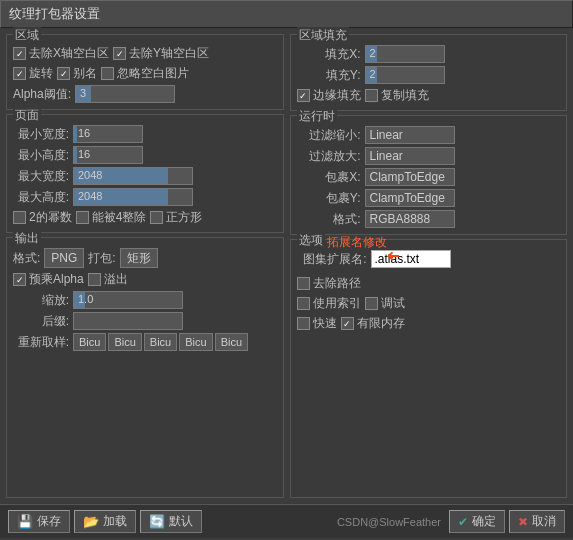  What do you see at coordinates (69, 54) in the screenshot?
I see `remove-x-label: 去除X轴空白区` at bounding box center [69, 54].